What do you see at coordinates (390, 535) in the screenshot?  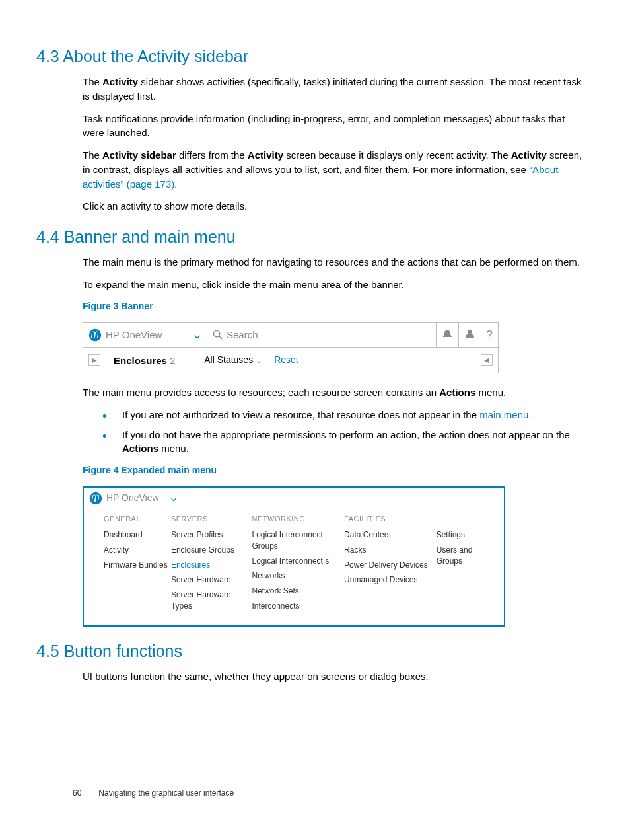 I see `menu-item-data-centers: Data Centers` at bounding box center [390, 535].